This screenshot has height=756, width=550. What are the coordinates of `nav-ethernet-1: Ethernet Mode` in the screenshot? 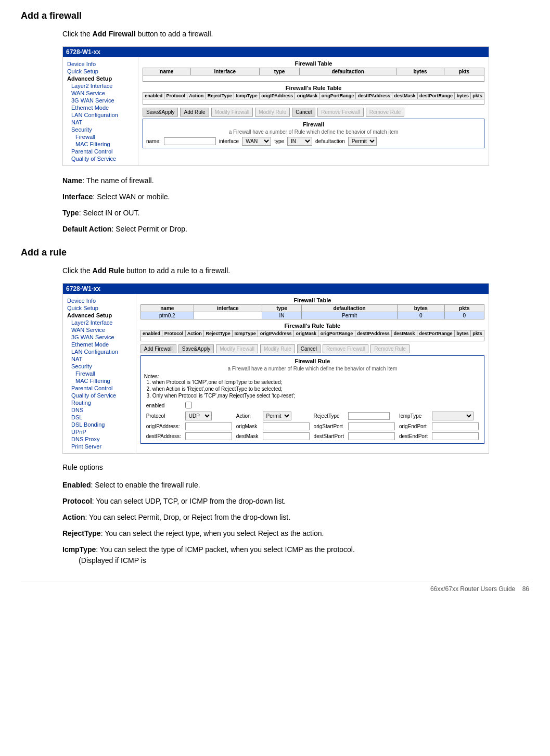 It's located at (100, 108).